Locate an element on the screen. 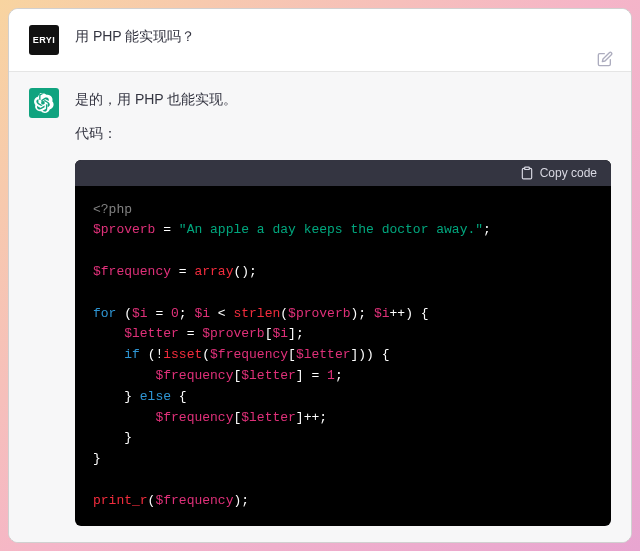 This screenshot has height=551, width=640. user-message-text: 用 PHP 能实现吗？ is located at coordinates (343, 40).